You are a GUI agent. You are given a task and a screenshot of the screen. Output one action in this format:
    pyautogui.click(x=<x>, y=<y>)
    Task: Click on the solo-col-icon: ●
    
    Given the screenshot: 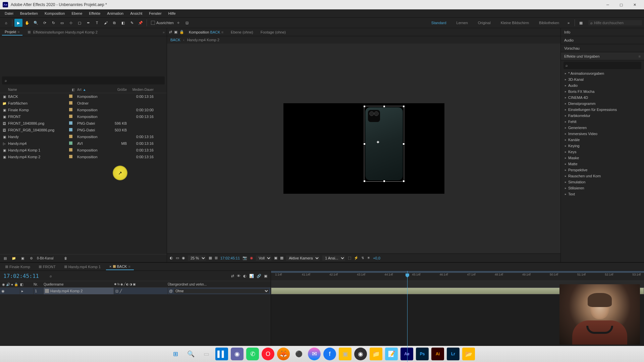 What is the action you would take?
    pyautogui.click(x=12, y=284)
    